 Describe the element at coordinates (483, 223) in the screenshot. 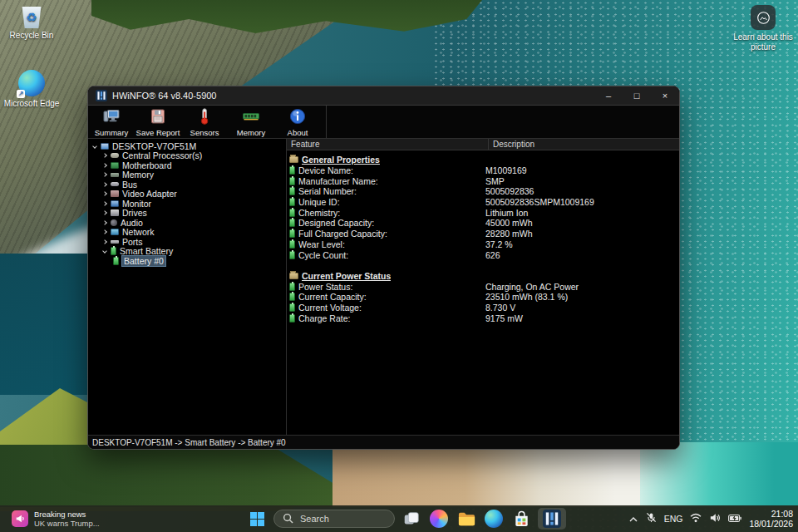

I see `list-row-designed-capacity: Designed Capacity: 45000 mWh` at that location.